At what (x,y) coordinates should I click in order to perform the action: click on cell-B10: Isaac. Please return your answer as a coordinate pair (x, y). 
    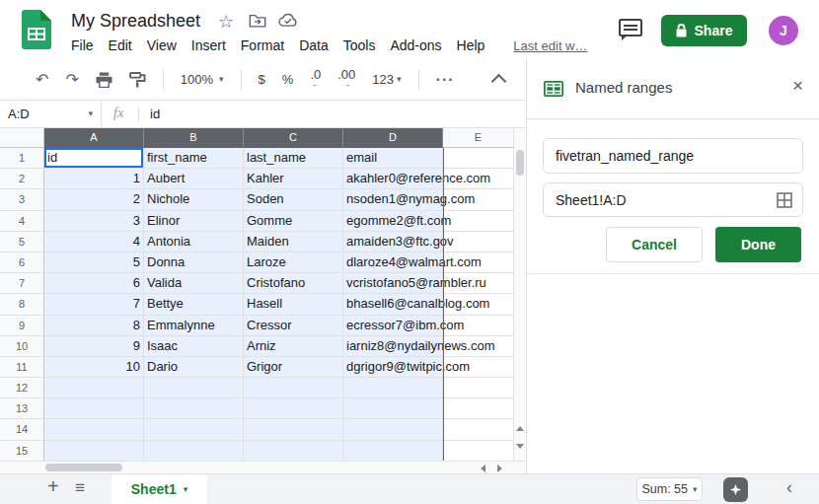
    Looking at the image, I should click on (193, 347).